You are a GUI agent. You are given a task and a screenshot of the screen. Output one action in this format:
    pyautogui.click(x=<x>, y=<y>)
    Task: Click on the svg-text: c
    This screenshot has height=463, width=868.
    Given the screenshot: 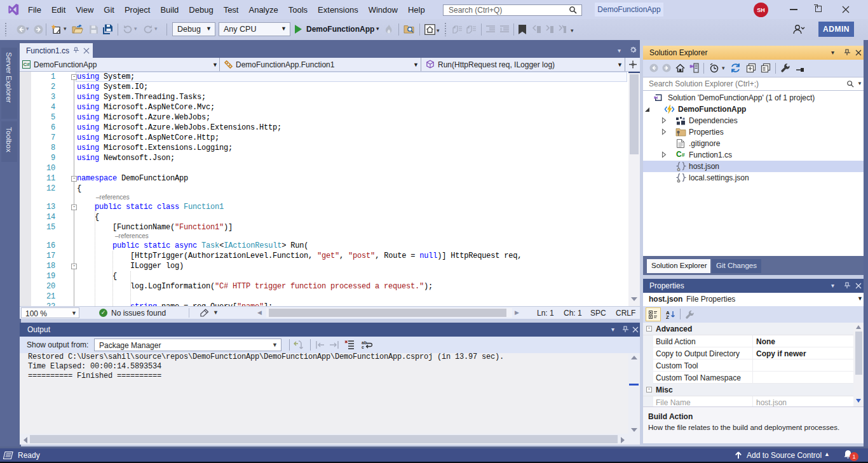 What is the action you would take?
    pyautogui.click(x=363, y=347)
    